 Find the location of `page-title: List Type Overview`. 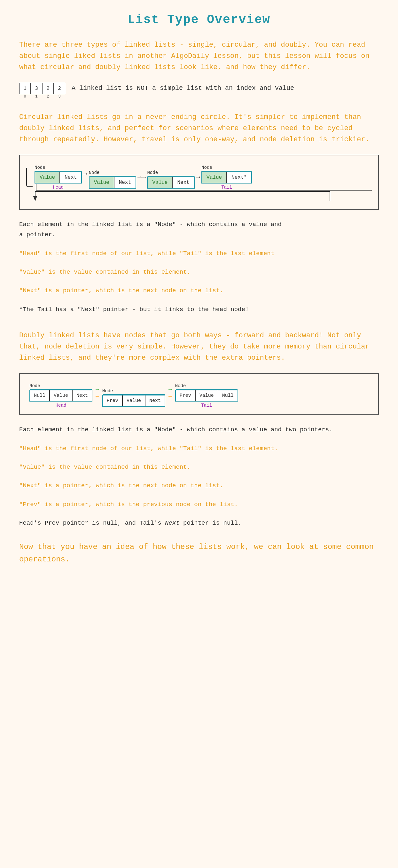

page-title: List Type Overview is located at coordinates (199, 20).